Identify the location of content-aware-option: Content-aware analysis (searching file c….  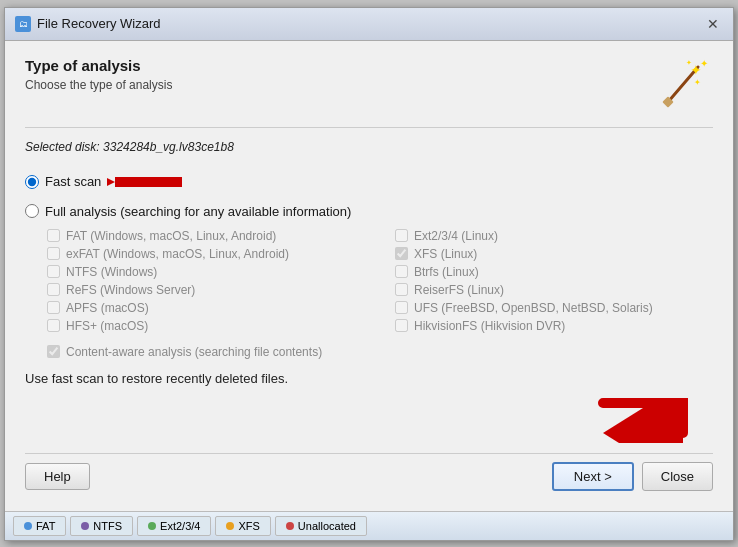
(380, 352).